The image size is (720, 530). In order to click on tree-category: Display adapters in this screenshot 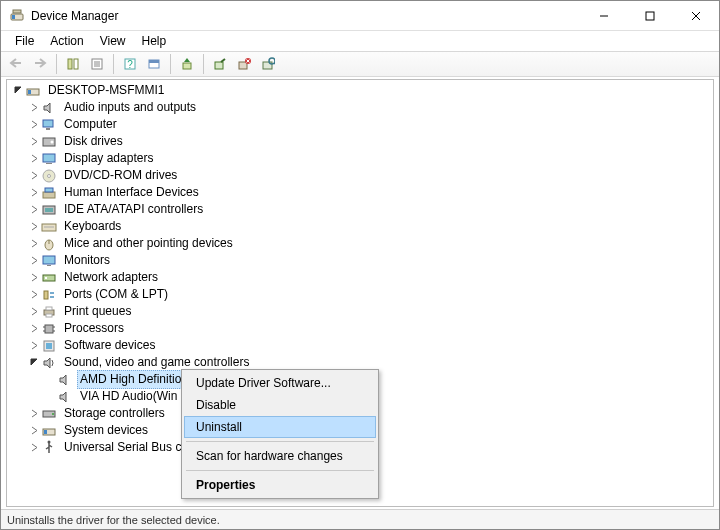, I will do `click(360, 158)`.